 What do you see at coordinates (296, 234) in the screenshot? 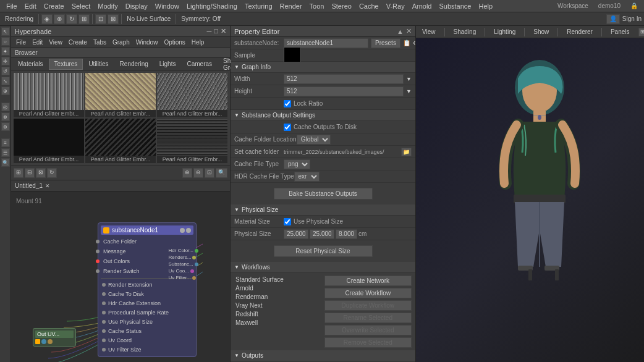
I see `physical-size-x` at bounding box center [296, 234].